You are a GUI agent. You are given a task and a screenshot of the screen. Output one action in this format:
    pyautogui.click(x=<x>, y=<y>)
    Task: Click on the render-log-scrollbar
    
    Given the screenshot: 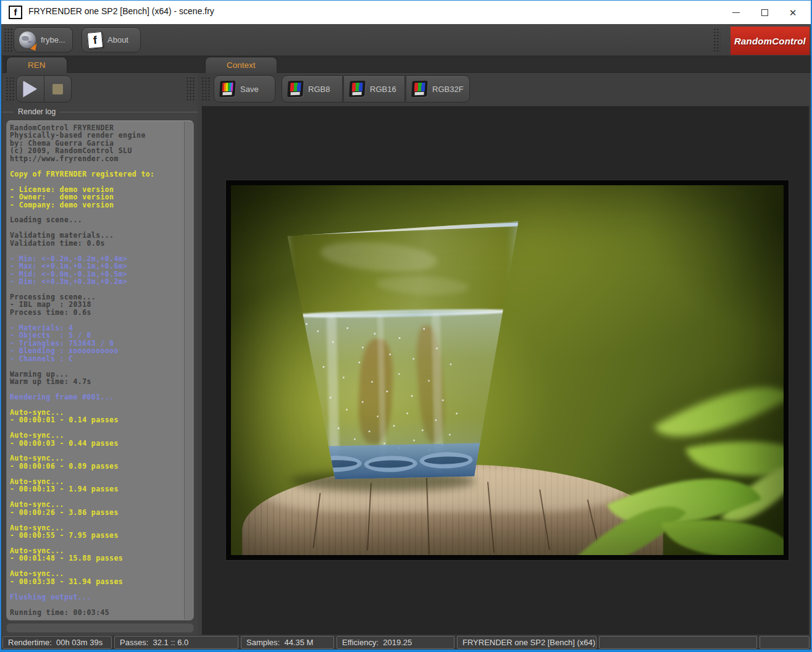 What is the action you would take?
    pyautogui.click(x=188, y=370)
    